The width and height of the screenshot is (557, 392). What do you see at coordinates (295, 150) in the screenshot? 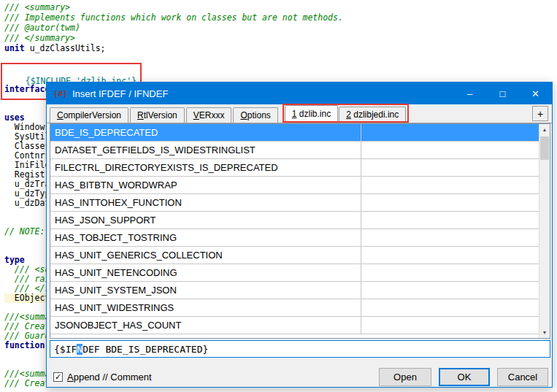
I see `list-item: DATASET_GETFIELDS_IS_WIDESTRINGLIST` at bounding box center [295, 150].